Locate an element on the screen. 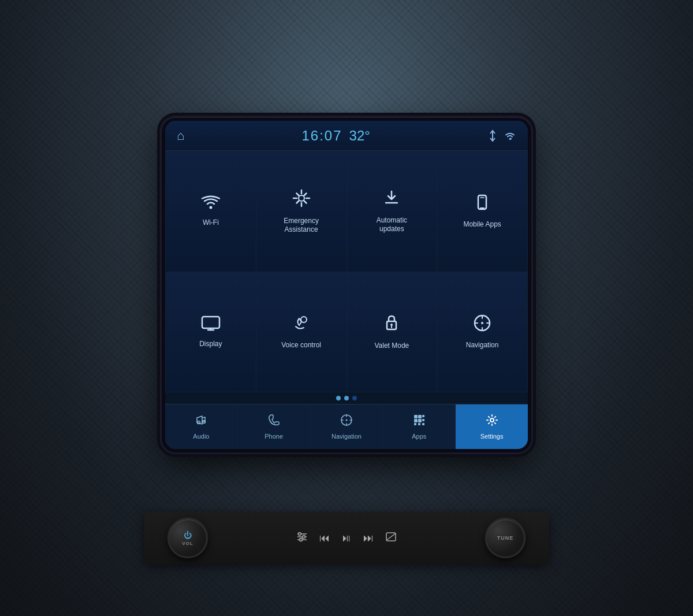  nav-phone: Phone is located at coordinates (274, 426).